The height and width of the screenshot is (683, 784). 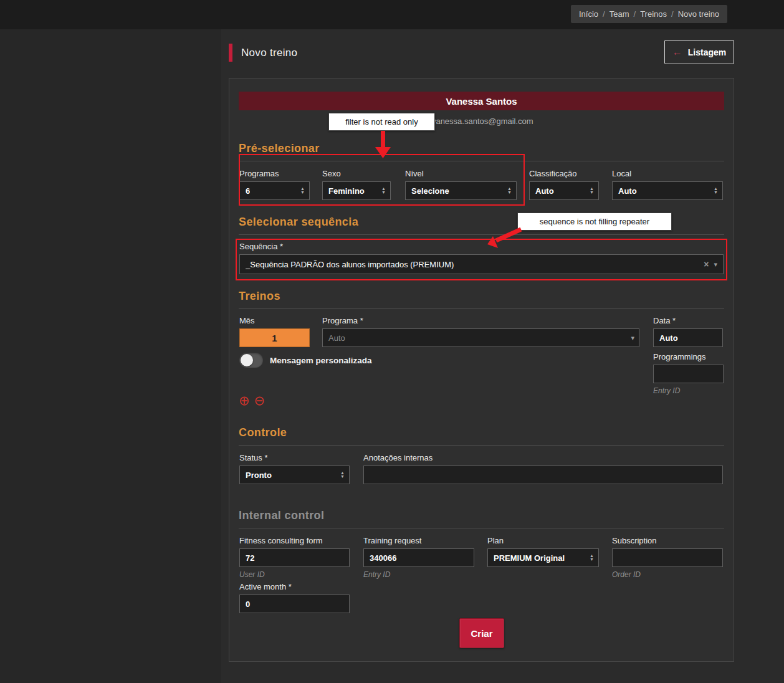 I want to click on programmings-hint: Entry ID, so click(x=688, y=391).